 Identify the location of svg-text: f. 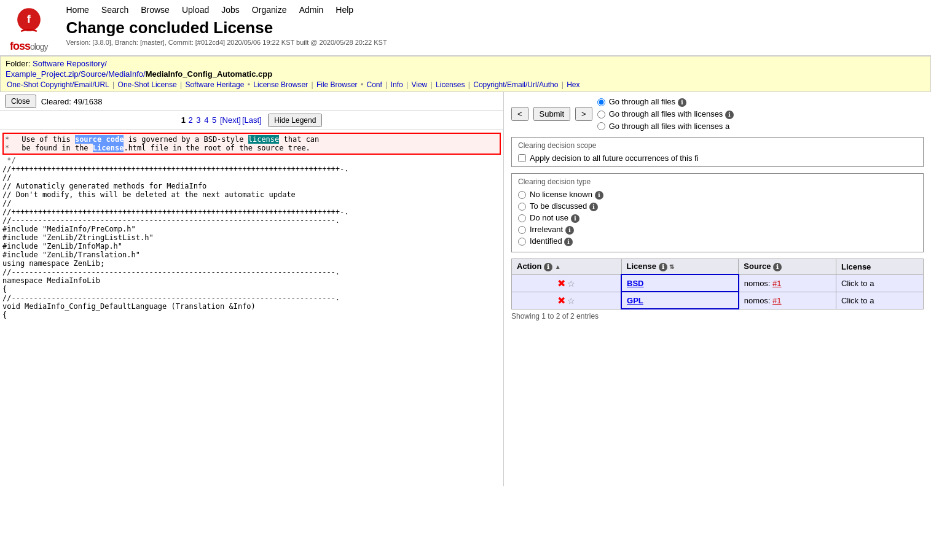
(29, 18).